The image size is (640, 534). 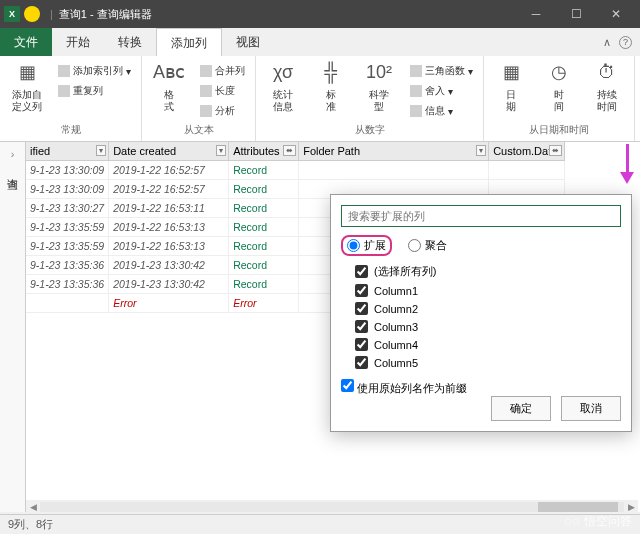 What do you see at coordinates (559, 86) in the screenshot?
I see `time-button: ◷ 时 间` at bounding box center [559, 86].